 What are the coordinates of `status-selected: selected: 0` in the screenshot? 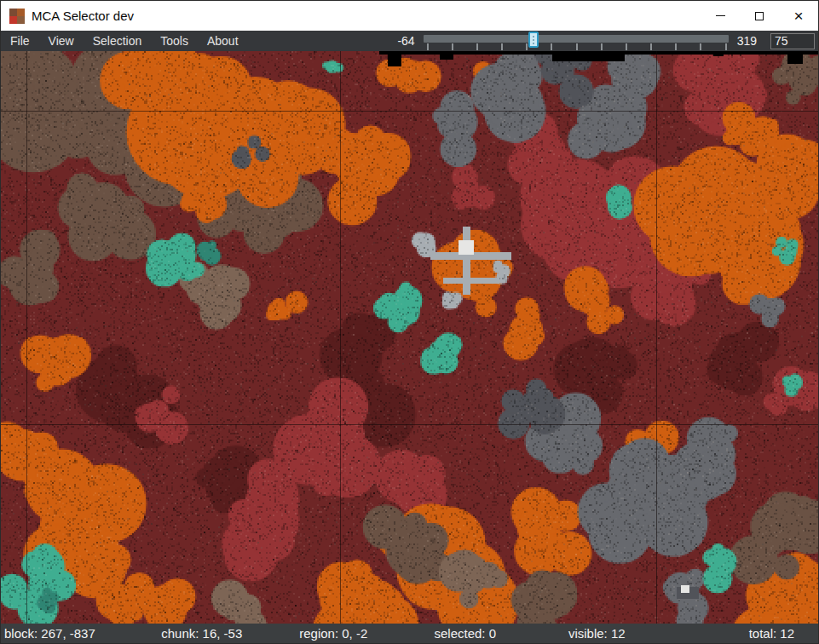 It's located at (465, 634).